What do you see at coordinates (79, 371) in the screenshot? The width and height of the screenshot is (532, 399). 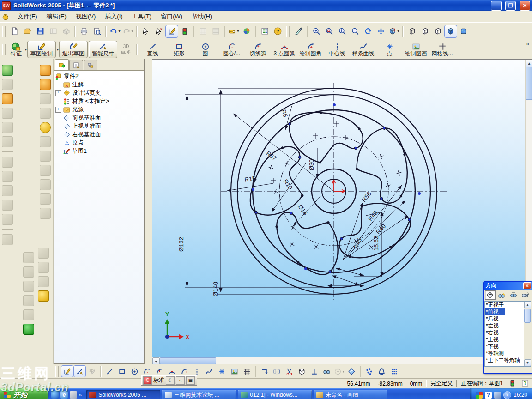 I see `smart-dimension-button` at bounding box center [79, 371].